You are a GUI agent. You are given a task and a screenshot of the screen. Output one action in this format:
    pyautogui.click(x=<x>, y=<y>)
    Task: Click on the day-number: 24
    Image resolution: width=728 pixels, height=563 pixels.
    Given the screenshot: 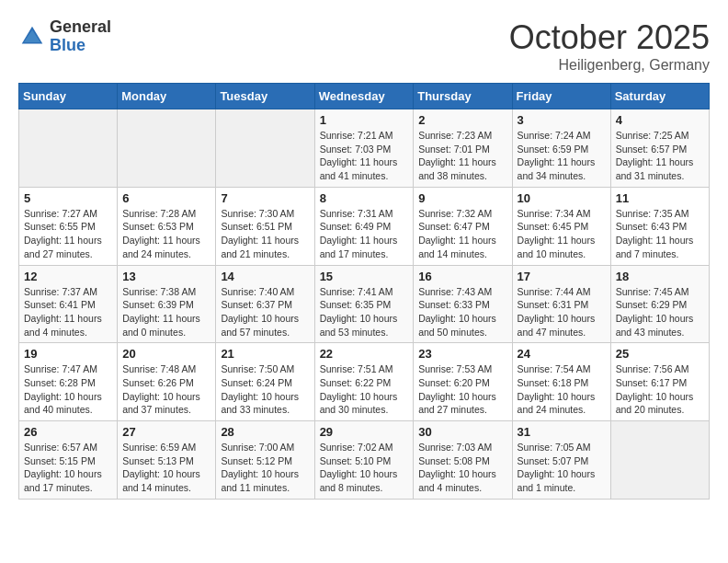 What is the action you would take?
    pyautogui.click(x=562, y=353)
    